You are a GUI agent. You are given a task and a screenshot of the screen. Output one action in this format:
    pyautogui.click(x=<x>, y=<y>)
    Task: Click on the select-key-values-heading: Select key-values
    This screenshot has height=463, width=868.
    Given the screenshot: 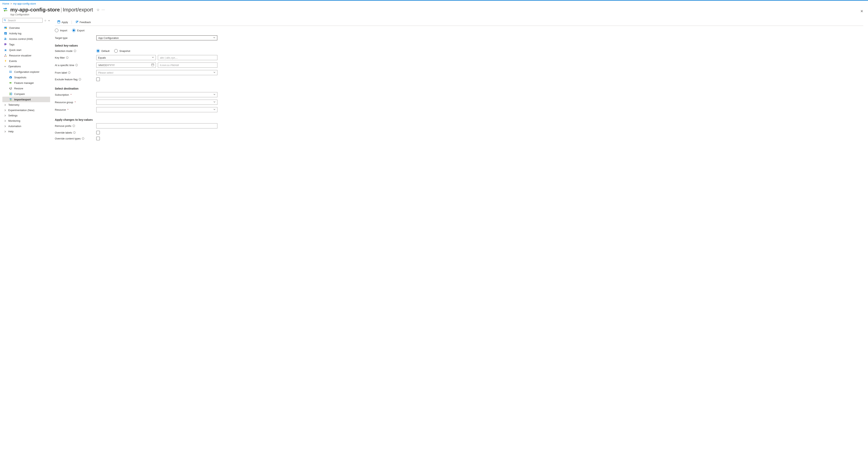 What is the action you would take?
    pyautogui.click(x=459, y=46)
    